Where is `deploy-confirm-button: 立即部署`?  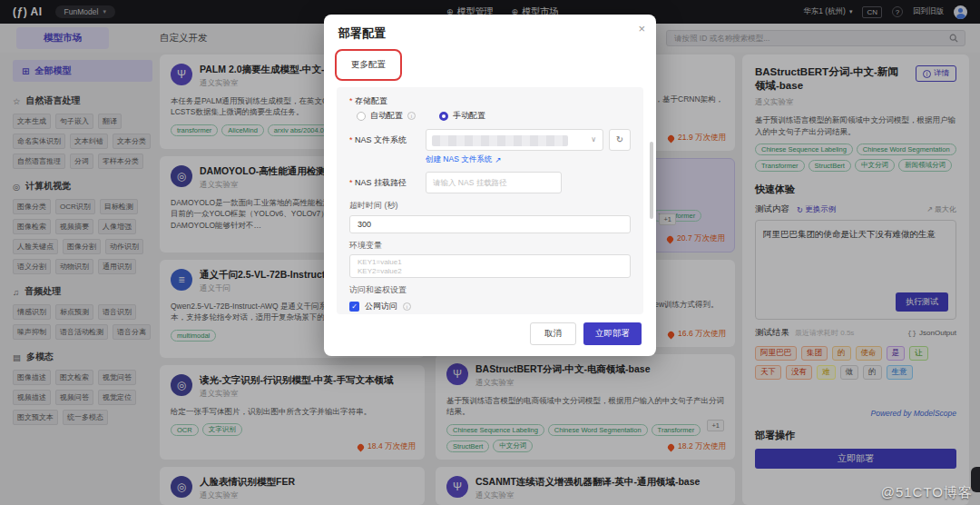 deploy-confirm-button: 立即部署 is located at coordinates (612, 334).